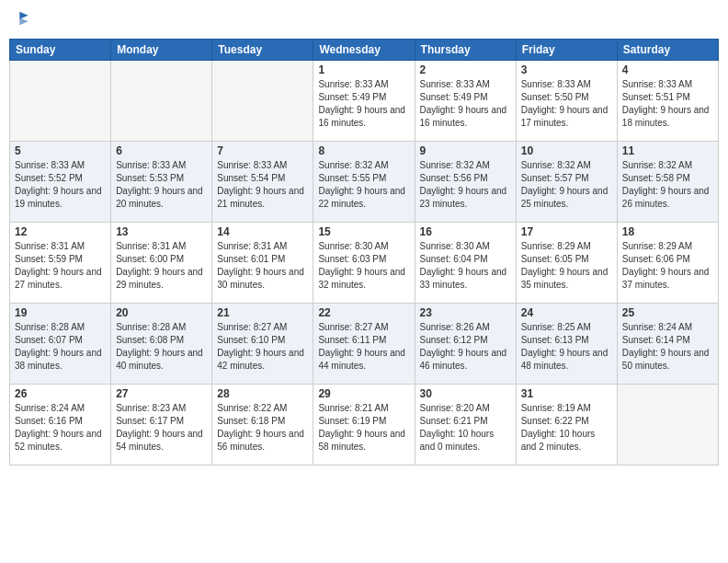 This screenshot has height=563, width=728. I want to click on weekday-header: Saturday, so click(667, 50).